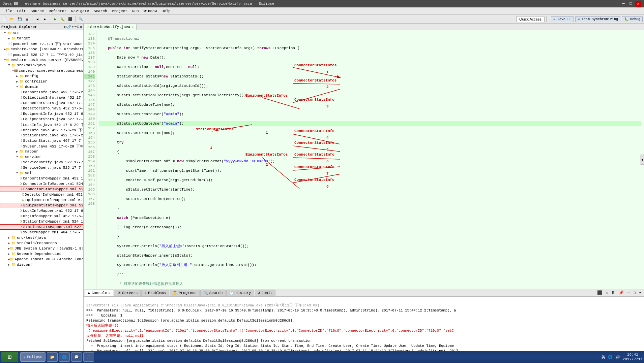  Describe the element at coordinates (42, 232) in the screenshot. I see `tree-item-syusermapper: XSyUserMapper.xml 464 17-6-...` at that location.